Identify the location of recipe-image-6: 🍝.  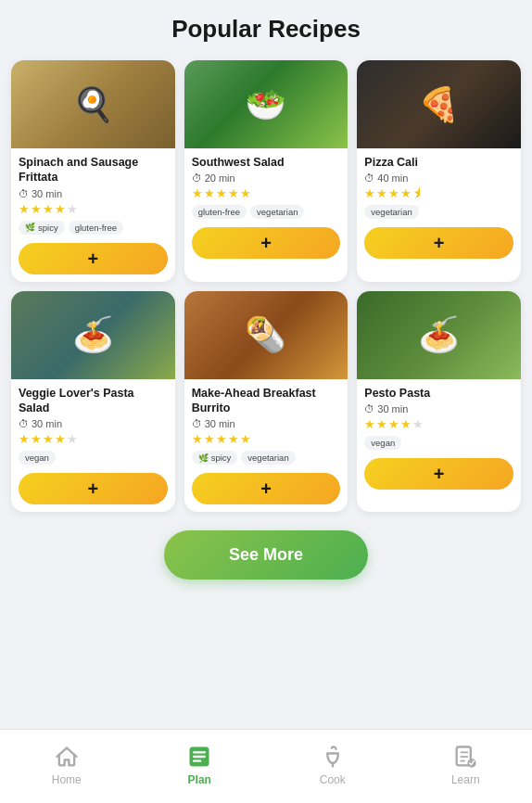
(439, 336).